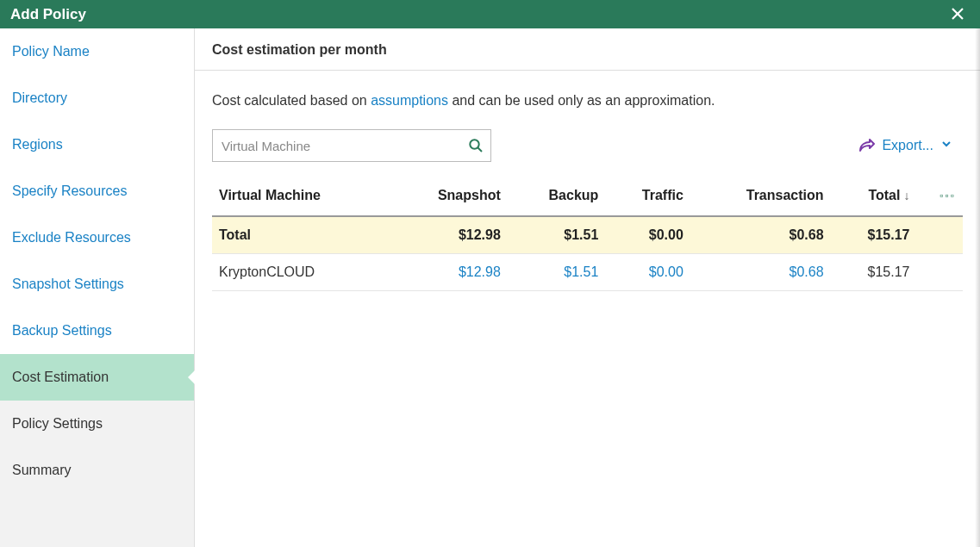 The width and height of the screenshot is (980, 547). What do you see at coordinates (588, 94) in the screenshot?
I see `cost-description: Cost calculated based on assumptions and…` at bounding box center [588, 94].